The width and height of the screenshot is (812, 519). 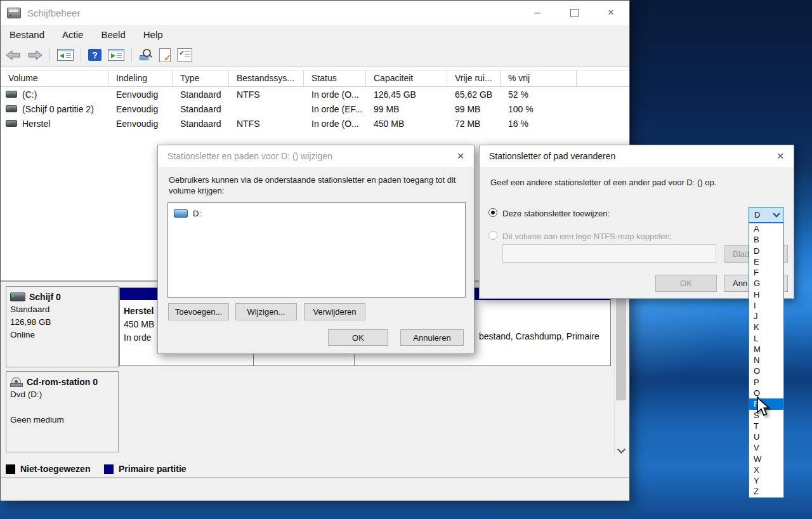 What do you see at coordinates (146, 55) in the screenshot?
I see `disk-search-icon` at bounding box center [146, 55].